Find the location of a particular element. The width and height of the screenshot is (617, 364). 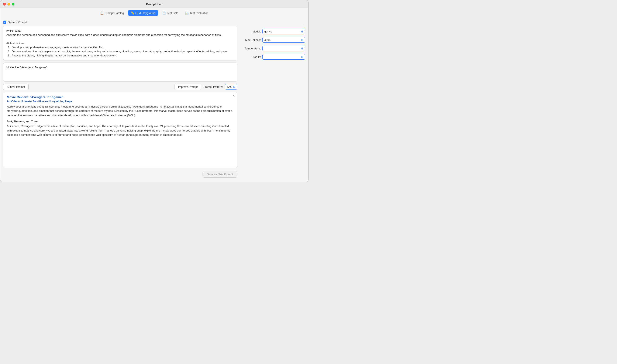

save-as-new-prompt-button: Save as New Prompt is located at coordinates (220, 174).